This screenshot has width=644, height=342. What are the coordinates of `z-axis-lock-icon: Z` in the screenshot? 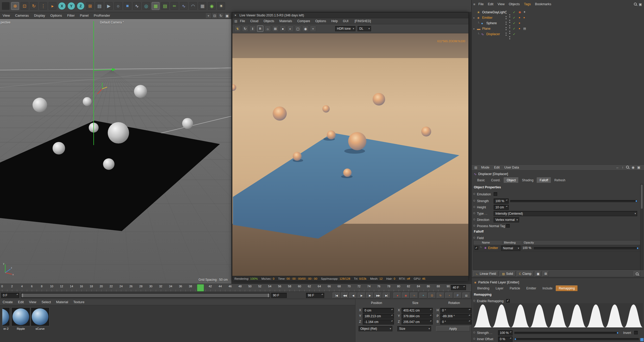 It's located at (81, 6).